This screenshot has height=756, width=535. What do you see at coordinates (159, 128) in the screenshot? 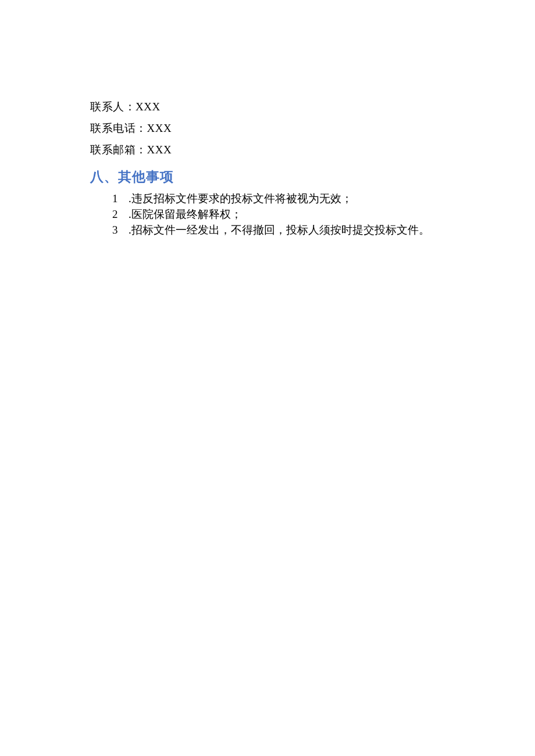
I see `contact-phone-value: XXX` at bounding box center [159, 128].